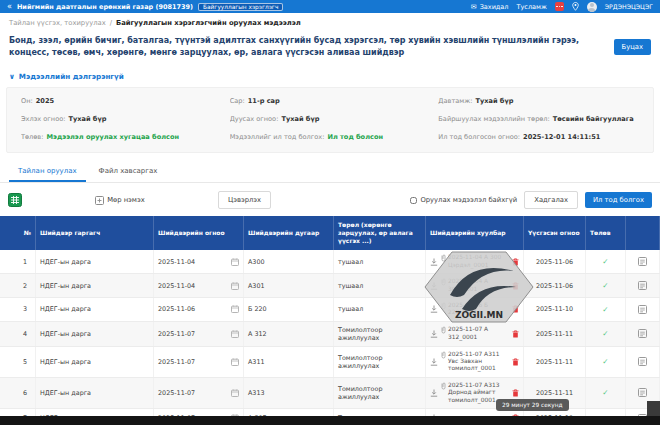  What do you see at coordinates (464, 200) in the screenshot?
I see `no-data-checkbox-label: Оруулах мэдээлэл байхгүй` at bounding box center [464, 200].